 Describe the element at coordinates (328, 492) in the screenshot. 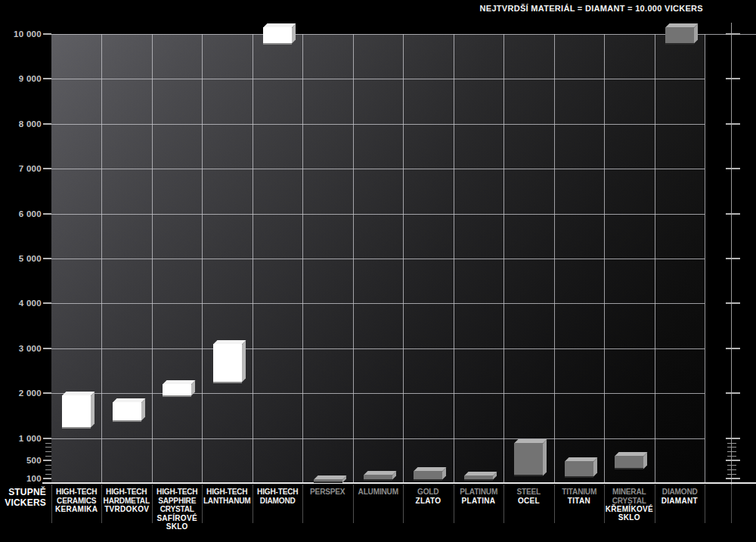

I see `category-name-line: PERSPEX` at that location.